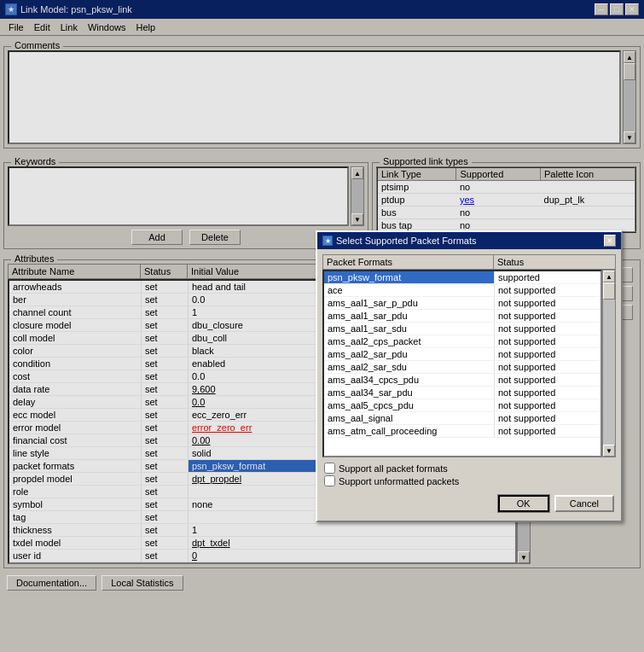 This screenshot has height=652, width=644. Describe the element at coordinates (609, 364) in the screenshot. I see `dialog-scroll-track` at that location.